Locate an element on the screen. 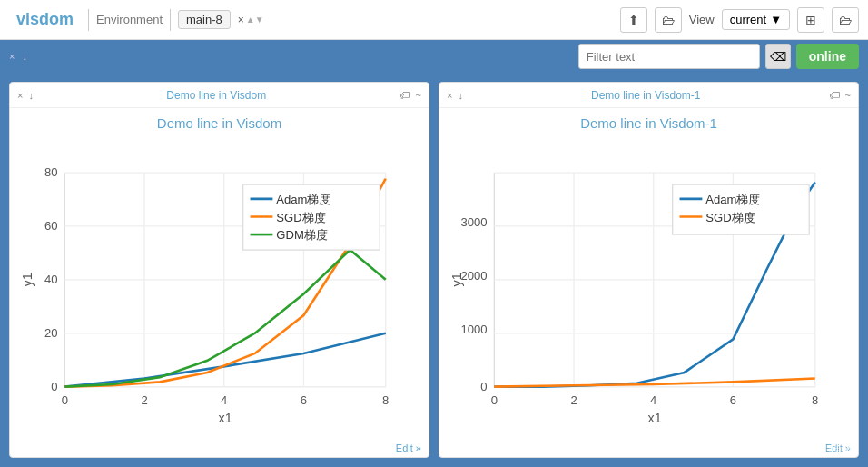 This screenshot has height=467, width=868. filter-input-wrap: ⌫ online is located at coordinates (719, 56).